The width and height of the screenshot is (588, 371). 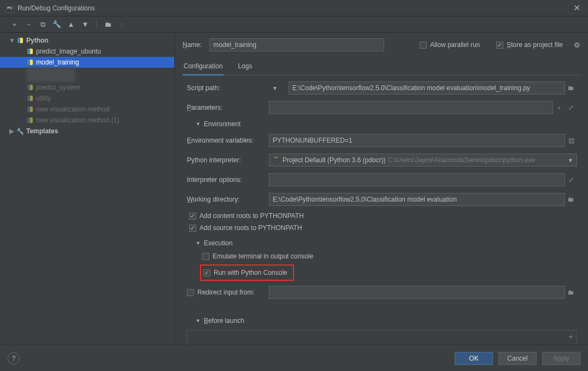 What do you see at coordinates (108, 25) in the screenshot?
I see `folder-icon: 🖿` at bounding box center [108, 25].